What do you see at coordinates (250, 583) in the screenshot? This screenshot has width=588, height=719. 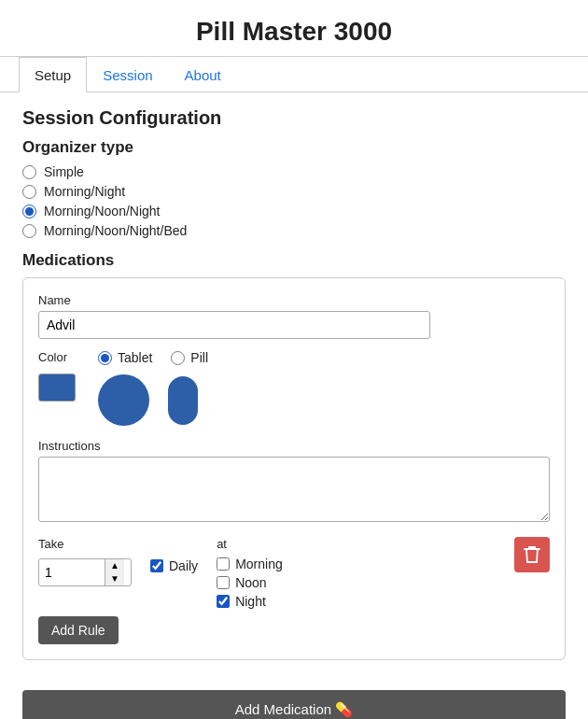 I see `at-noon: Noon` at bounding box center [250, 583].